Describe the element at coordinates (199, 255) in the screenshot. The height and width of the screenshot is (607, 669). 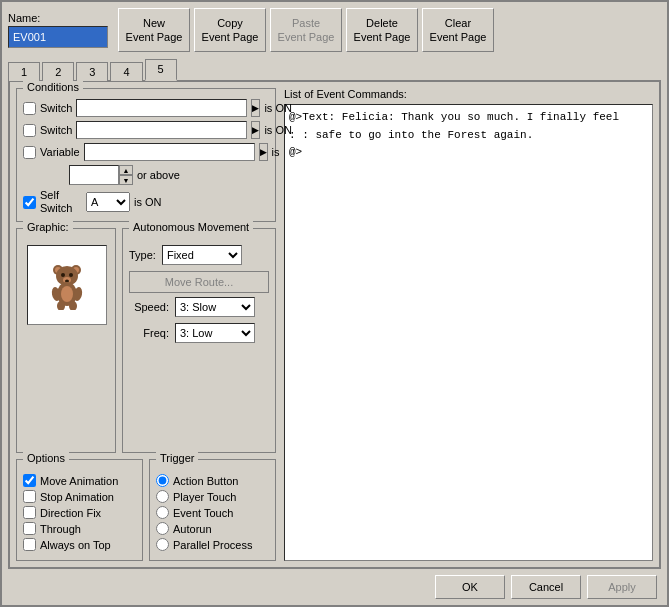
I see `type-row: Type: Fixed Random Approach Custom` at that location.